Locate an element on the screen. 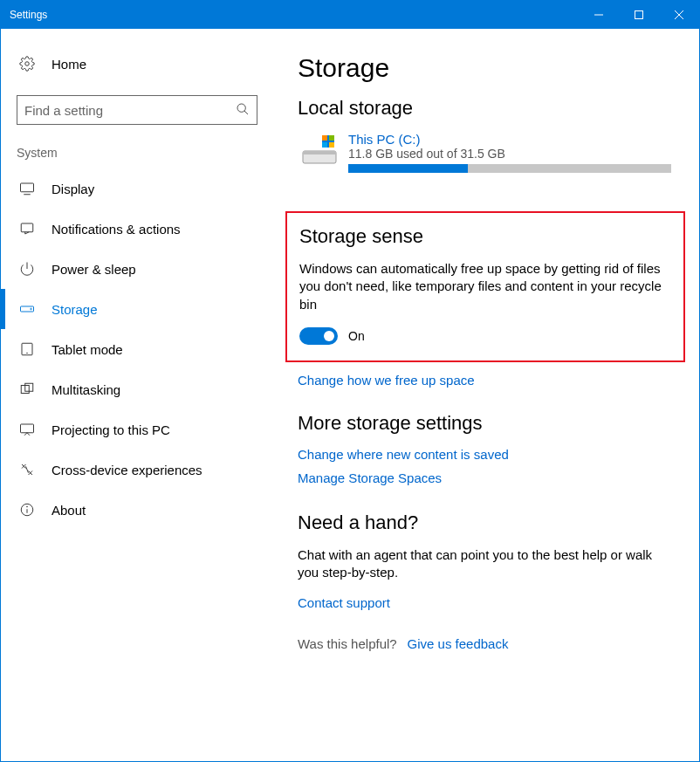 The width and height of the screenshot is (700, 762). sidebar-item-label: About is located at coordinates (68, 510).